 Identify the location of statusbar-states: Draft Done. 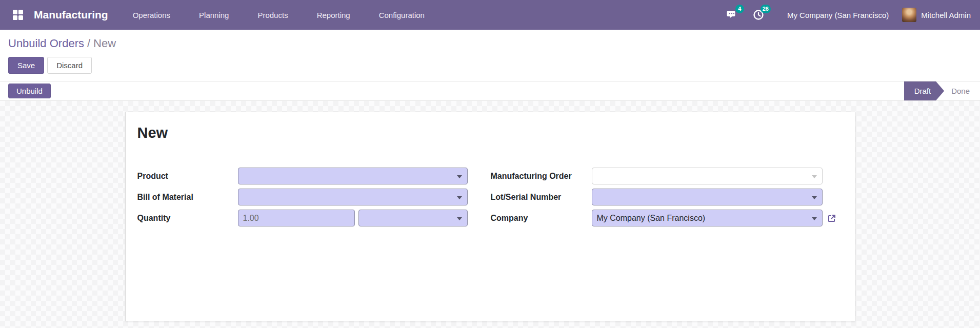
(942, 91).